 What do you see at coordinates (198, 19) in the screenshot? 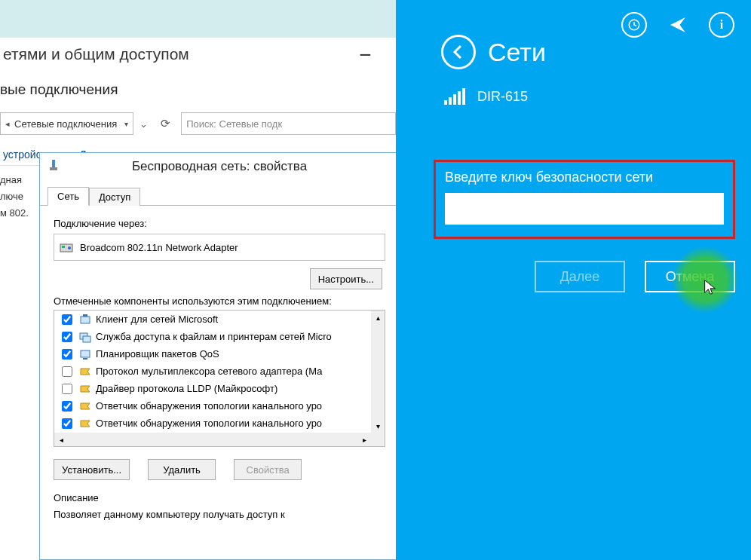
I see `desktop-strip` at bounding box center [198, 19].